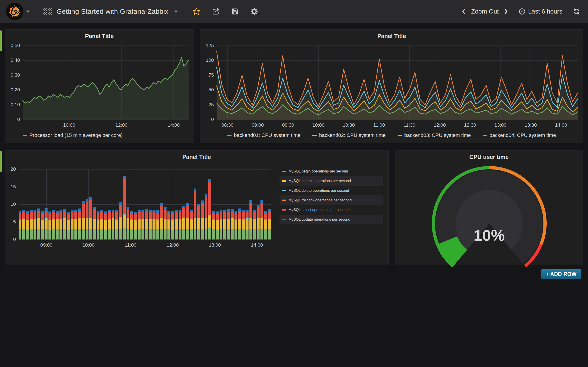 Image resolution: width=588 pixels, height=367 pixels. Describe the element at coordinates (540, 11) in the screenshot. I see `time-range-picker: Last 6 hours` at that location.